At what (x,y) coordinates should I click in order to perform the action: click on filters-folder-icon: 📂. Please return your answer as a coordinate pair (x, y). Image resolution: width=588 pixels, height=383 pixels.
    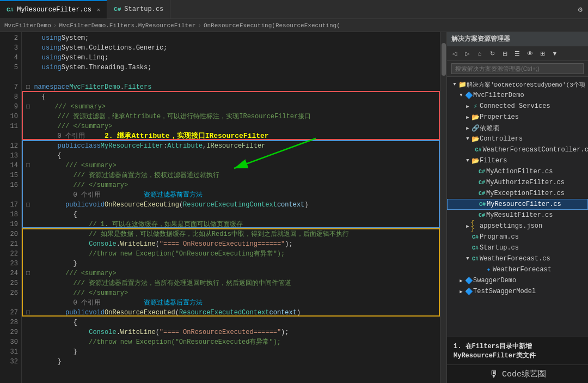
    Looking at the image, I should click on (475, 161).